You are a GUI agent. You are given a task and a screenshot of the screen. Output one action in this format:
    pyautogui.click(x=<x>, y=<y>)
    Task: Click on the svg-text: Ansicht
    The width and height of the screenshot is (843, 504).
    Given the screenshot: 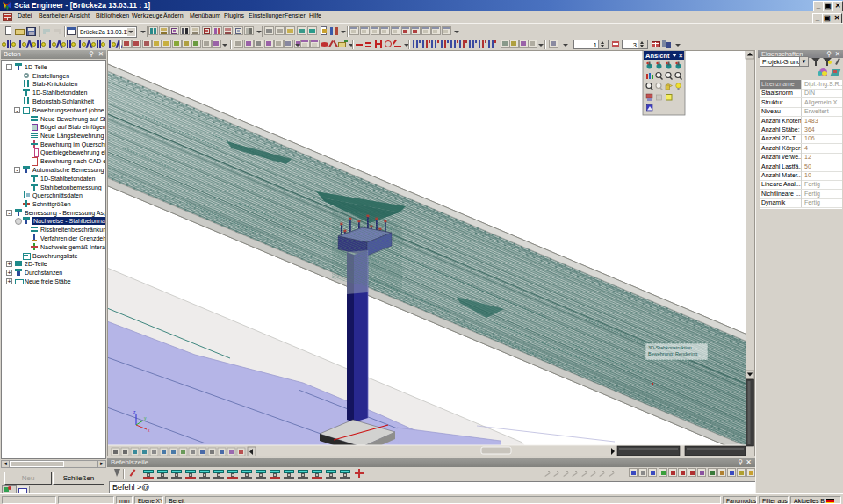 What is the action you would take?
    pyautogui.click(x=658, y=56)
    